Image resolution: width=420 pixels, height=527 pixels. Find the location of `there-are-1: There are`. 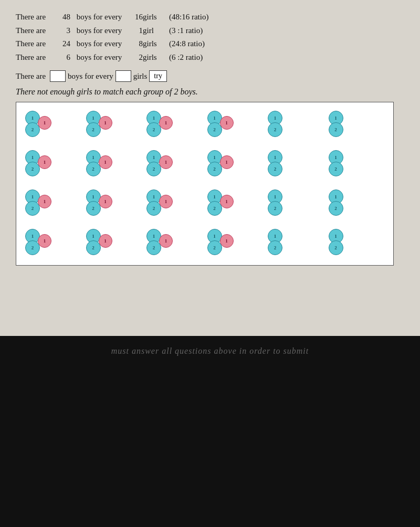

there-are-1: There are is located at coordinates (35, 17).